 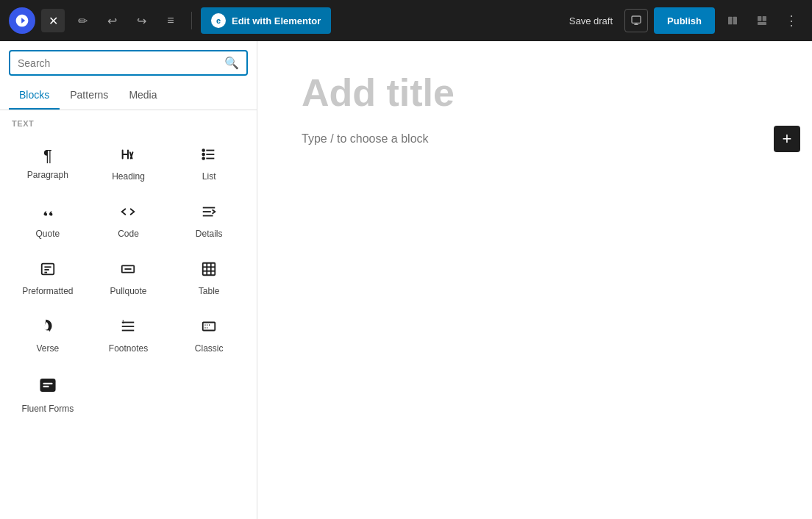 What do you see at coordinates (48, 277) in the screenshot?
I see `block-preformatted: Preformatted` at bounding box center [48, 277].